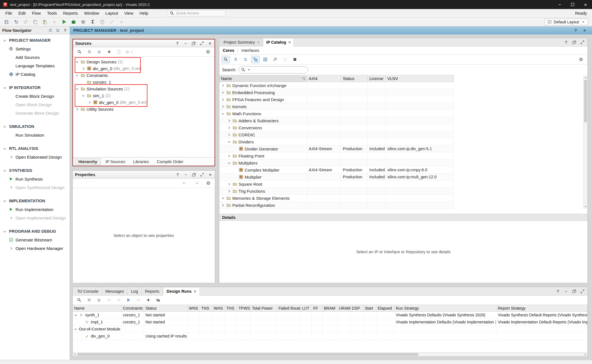 Image resolution: width=592 pixels, height=364 pixels. I want to click on menu-flow: Flow, so click(36, 13).